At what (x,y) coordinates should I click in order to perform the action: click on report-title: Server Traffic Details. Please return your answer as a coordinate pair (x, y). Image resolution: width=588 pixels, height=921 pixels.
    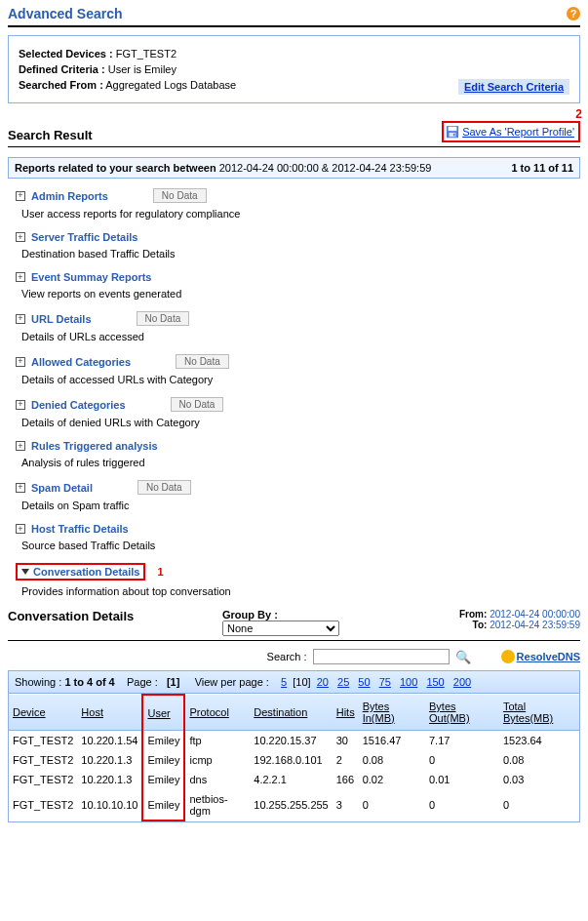
    Looking at the image, I should click on (84, 237).